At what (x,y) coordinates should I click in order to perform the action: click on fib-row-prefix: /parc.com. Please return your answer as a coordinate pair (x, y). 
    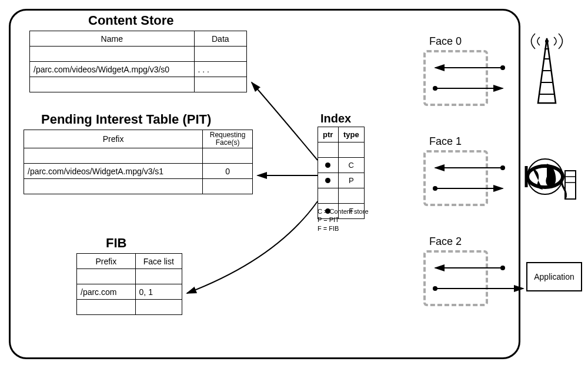
    Looking at the image, I should click on (106, 292).